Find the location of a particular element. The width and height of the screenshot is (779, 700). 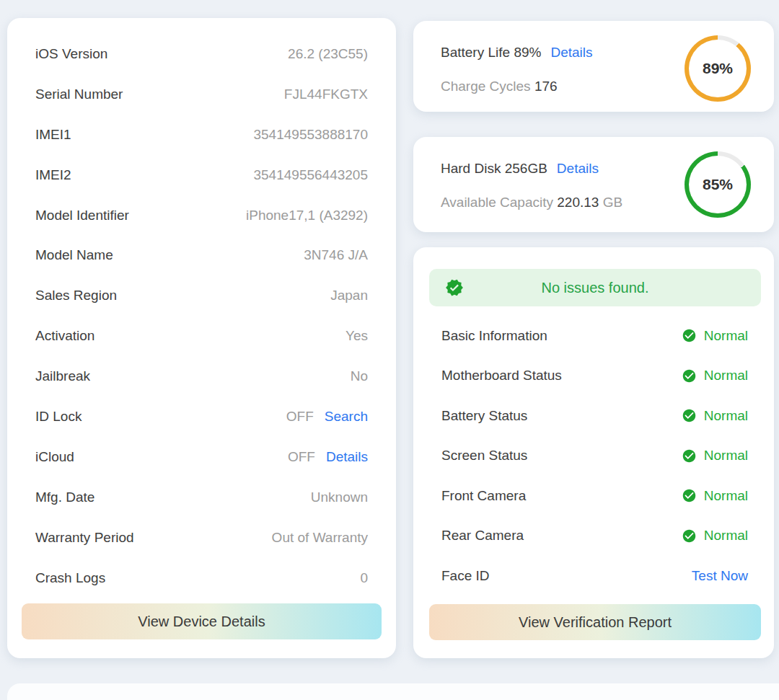

hard-disk-card: Hard Disk 256GB Details Available Capaci… is located at coordinates (594, 185).